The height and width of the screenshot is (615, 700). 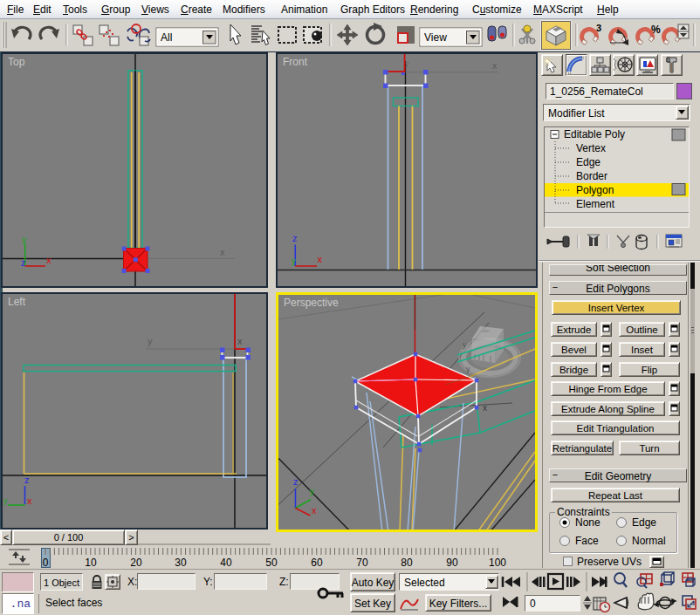 I want to click on svg-text: Border, so click(x=592, y=176).